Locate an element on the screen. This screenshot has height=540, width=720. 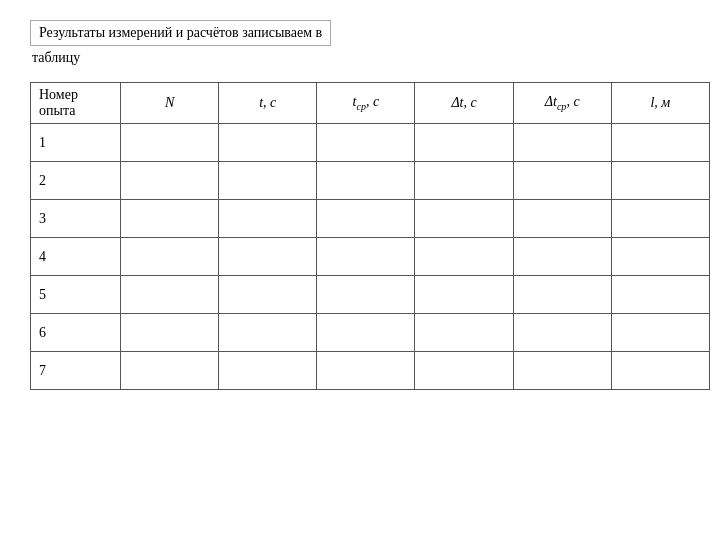
row-number-cell: 3 is located at coordinates (76, 219).